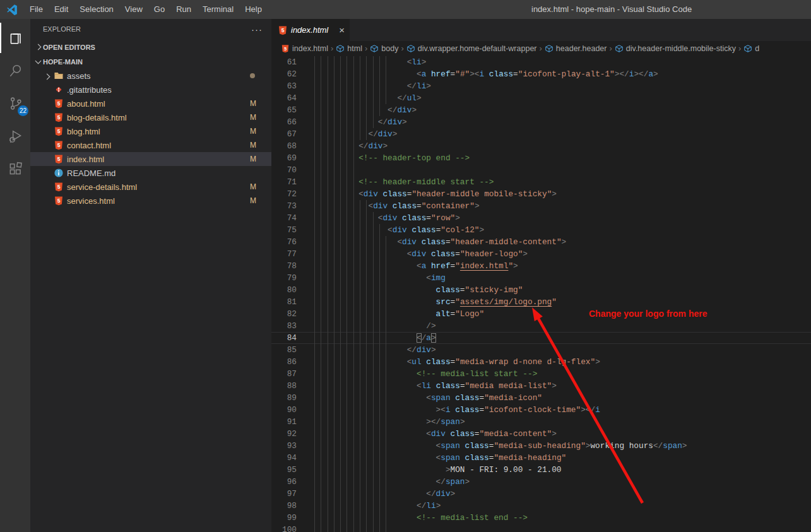 This screenshot has width=811, height=532. What do you see at coordinates (311, 30) in the screenshot?
I see `tab-index-html: 5 index.html ×` at bounding box center [311, 30].